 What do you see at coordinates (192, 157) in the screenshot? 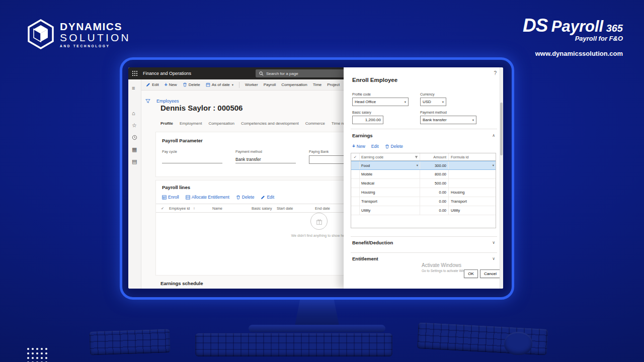
I see `pay-cycle-field: Pay cycle` at bounding box center [192, 157].